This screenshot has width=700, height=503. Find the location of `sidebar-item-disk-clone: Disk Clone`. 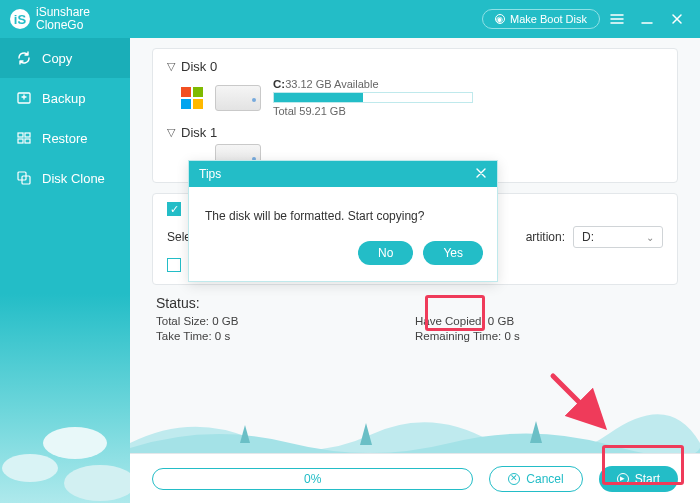

sidebar-item-disk-clone: Disk Clone is located at coordinates (65, 178).